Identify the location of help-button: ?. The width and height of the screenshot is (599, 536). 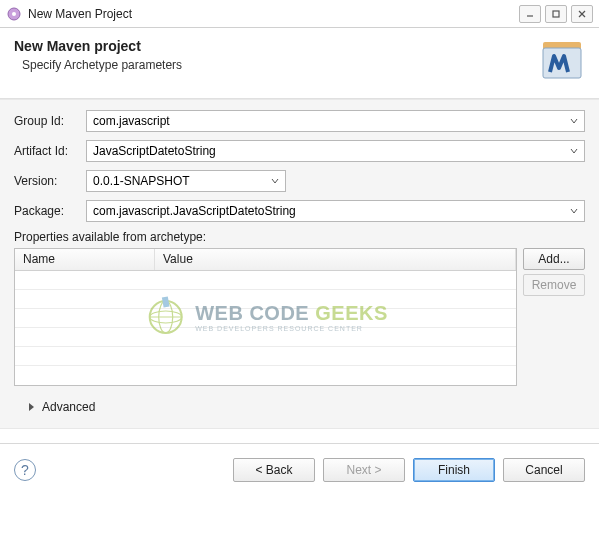
(25, 470).